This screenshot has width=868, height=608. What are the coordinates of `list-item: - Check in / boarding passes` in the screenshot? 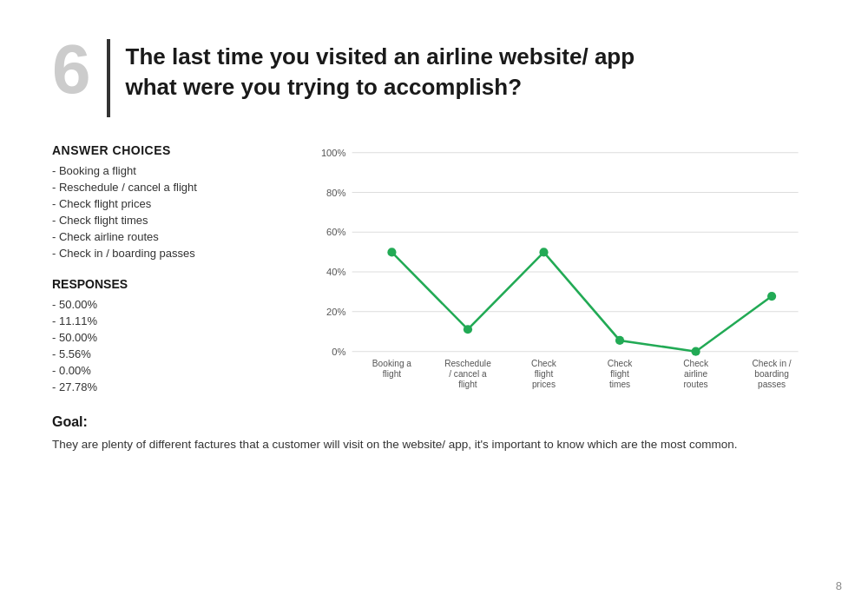 It's located at (174, 254).